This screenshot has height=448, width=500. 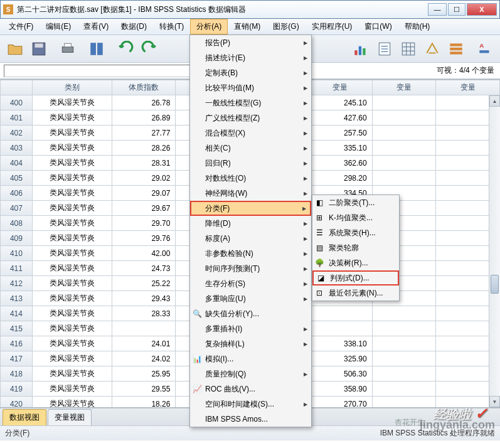 What do you see at coordinates (16, 359) in the screenshot?
I see `row-header: 417` at bounding box center [16, 359].